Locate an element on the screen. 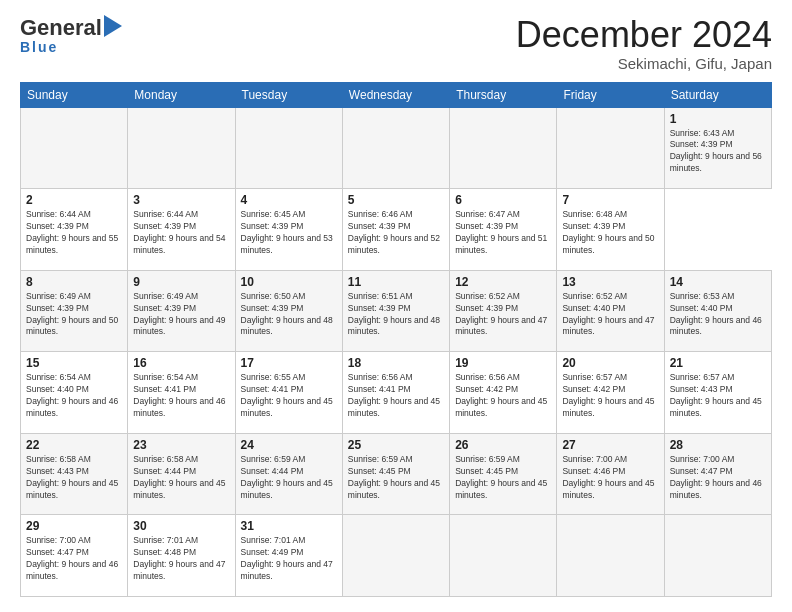 The height and width of the screenshot is (612, 792). day-info: Sunrise: 6:49 AMSunset: 4:39 PMDaylight:… is located at coordinates (181, 315).